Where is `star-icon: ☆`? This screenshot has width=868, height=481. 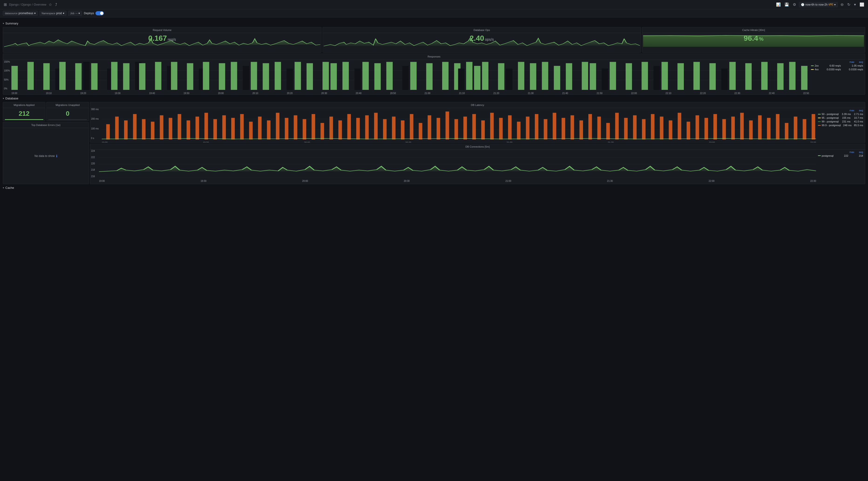 star-icon: ☆ is located at coordinates (51, 5).